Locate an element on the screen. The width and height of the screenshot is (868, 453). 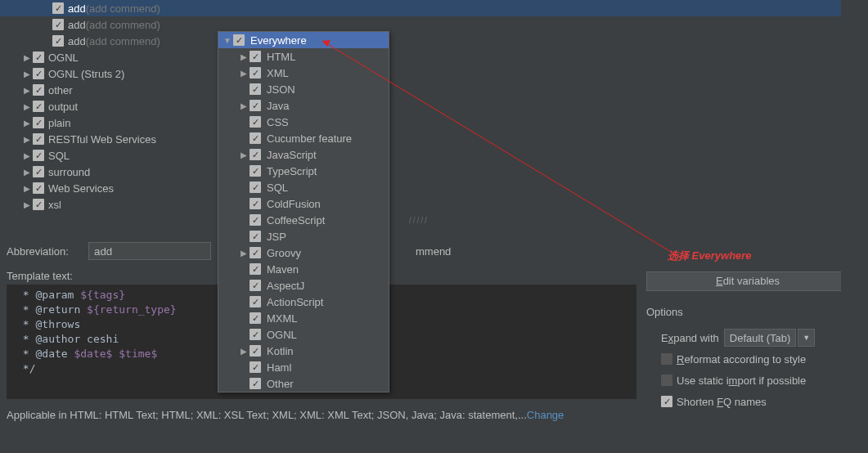
tree-item: RESTful Web Services is located at coordinates (421, 139).